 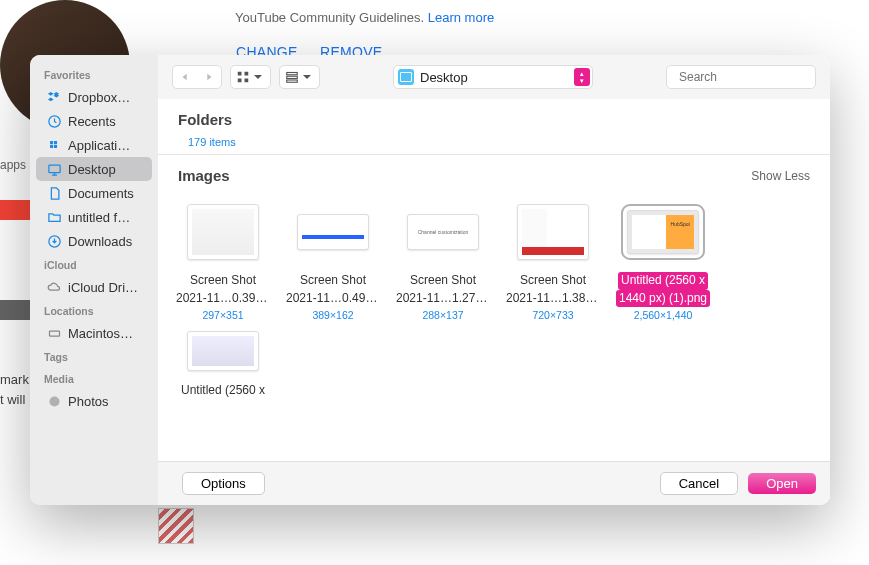 What do you see at coordinates (99, 98) in the screenshot?
I see `sidebar-label: Dropbox…` at bounding box center [99, 98].